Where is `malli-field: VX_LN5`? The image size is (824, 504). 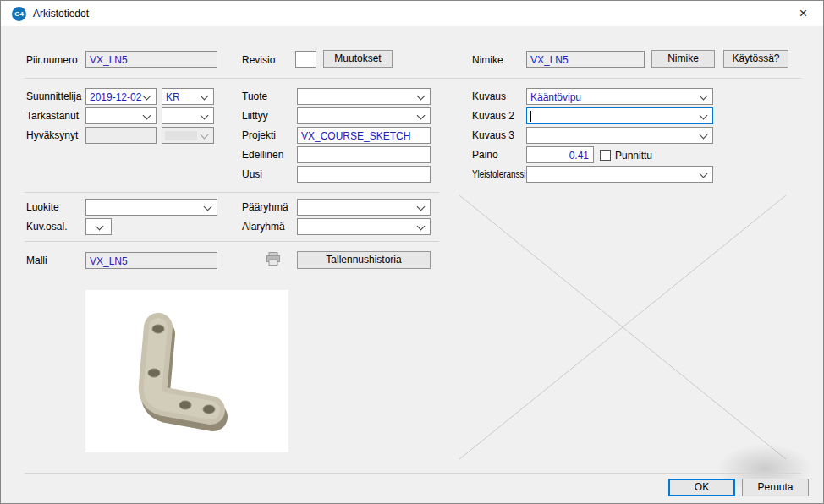
malli-field: VX_LN5 is located at coordinates (151, 260).